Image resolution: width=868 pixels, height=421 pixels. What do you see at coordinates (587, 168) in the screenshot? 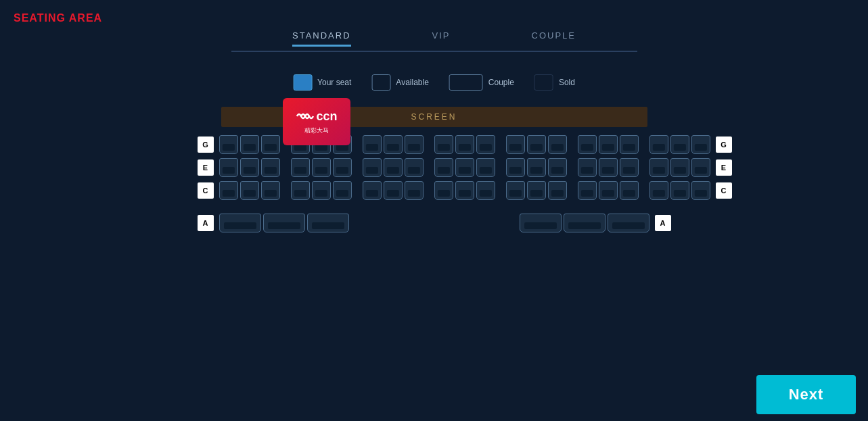
I see `seat-e16` at bounding box center [587, 168].